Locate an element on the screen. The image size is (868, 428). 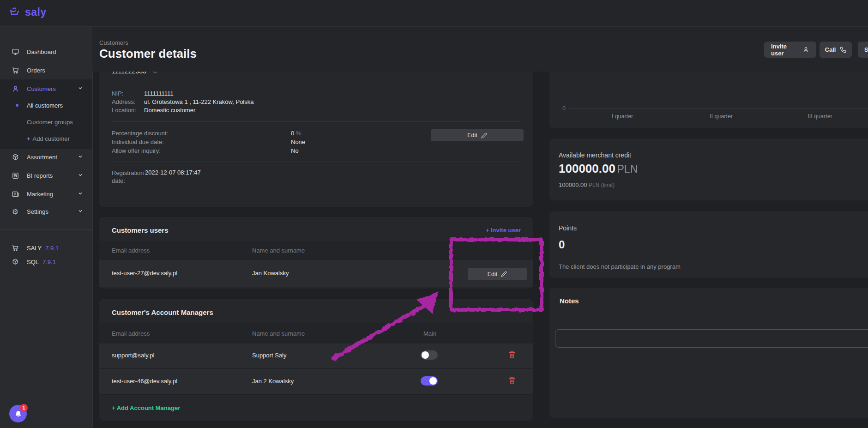
pencil-icon is located at coordinates (484, 136).